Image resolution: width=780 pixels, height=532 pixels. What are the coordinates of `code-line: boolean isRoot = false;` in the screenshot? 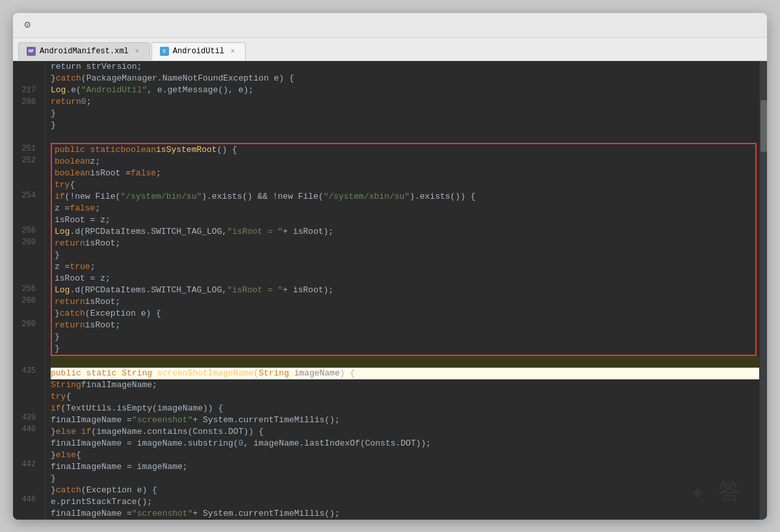 It's located at (404, 173).